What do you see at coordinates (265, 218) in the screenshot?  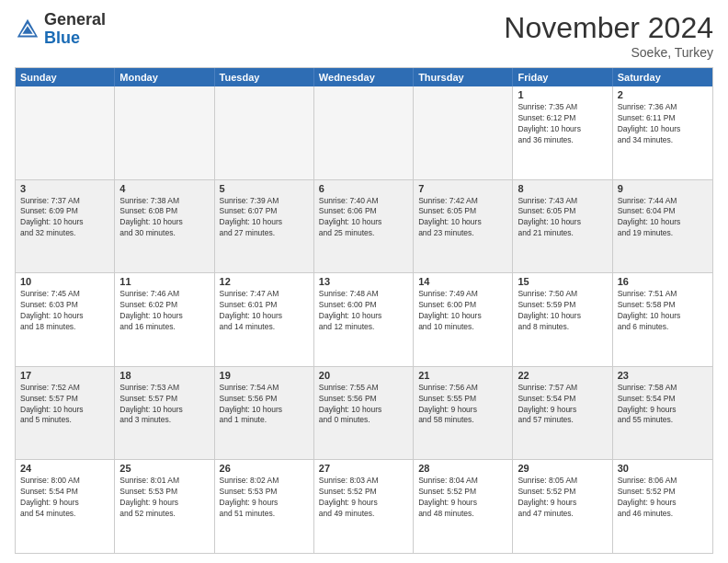 I see `day-info: Sunrise: 7:39 AMSunset: 6:07 PMDaylight:…` at bounding box center [265, 218].